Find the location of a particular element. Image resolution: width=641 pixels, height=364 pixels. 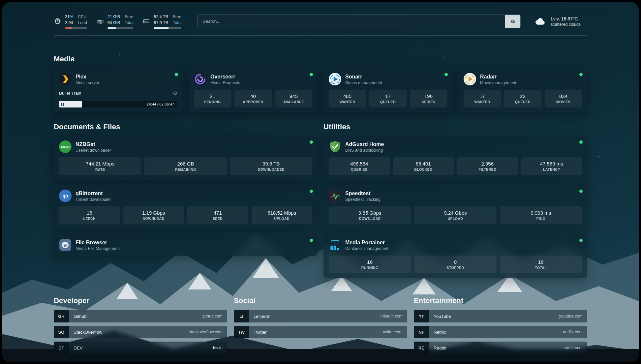

bookmark-abbr: TW is located at coordinates (241, 332).